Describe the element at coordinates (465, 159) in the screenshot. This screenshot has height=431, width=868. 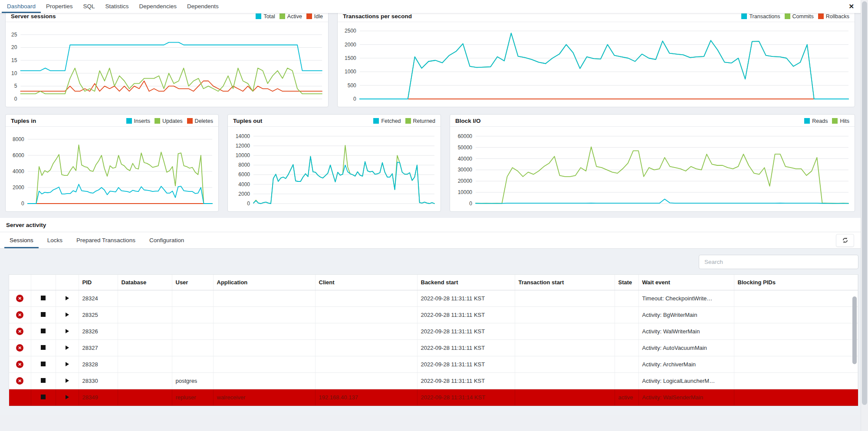
I see `svg-text: 40000` at that location.